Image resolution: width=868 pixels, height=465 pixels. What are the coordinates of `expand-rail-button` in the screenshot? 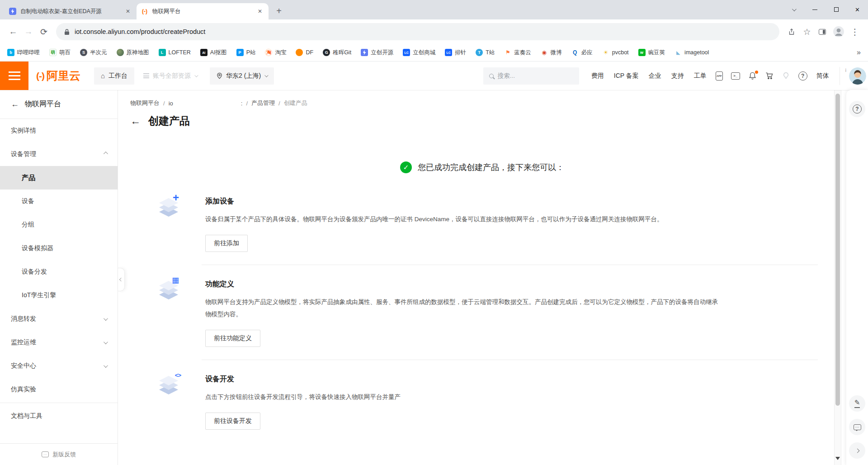 It's located at (857, 451).